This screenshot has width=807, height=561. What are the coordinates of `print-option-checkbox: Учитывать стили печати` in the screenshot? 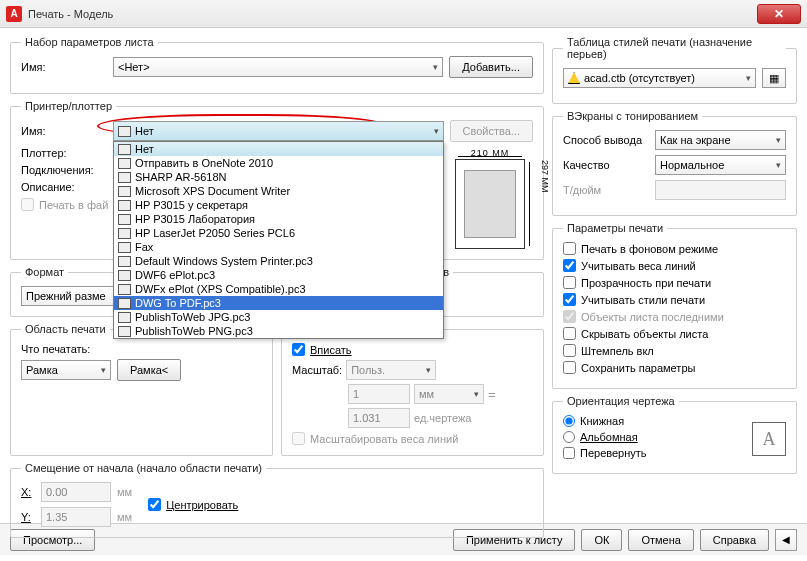 It's located at (674, 300).